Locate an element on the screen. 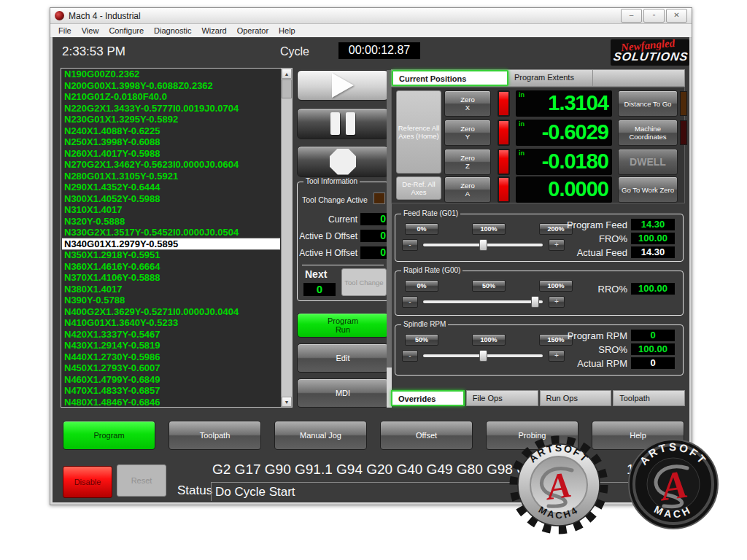  gcode-line: N440X1.2730Y-0.5986 is located at coordinates (171, 357).